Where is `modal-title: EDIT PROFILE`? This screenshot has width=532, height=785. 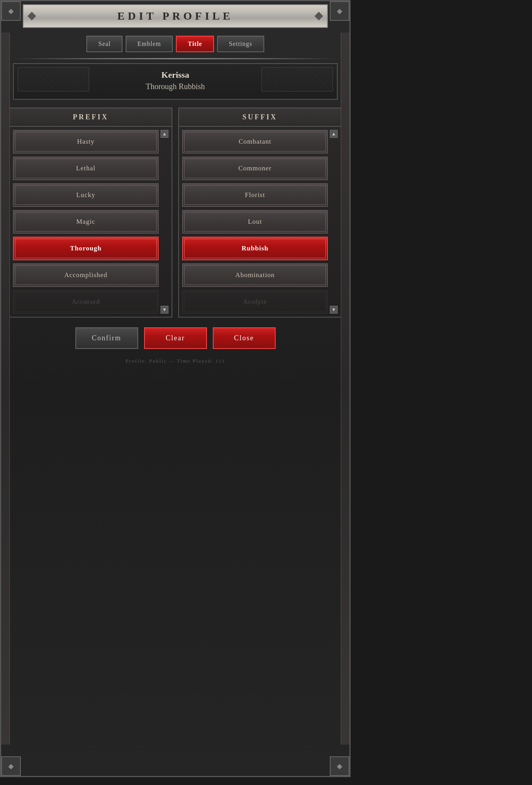 modal-title: EDIT PROFILE is located at coordinates (175, 16).